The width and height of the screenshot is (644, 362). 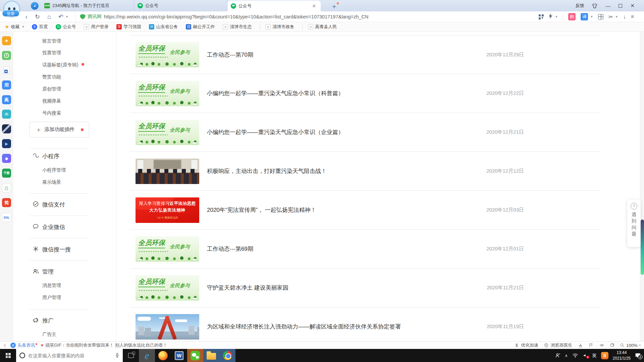 What do you see at coordinates (52, 101) in the screenshot?
I see `sidebar-item-video-danmu: 视频弹幕` at bounding box center [52, 101].